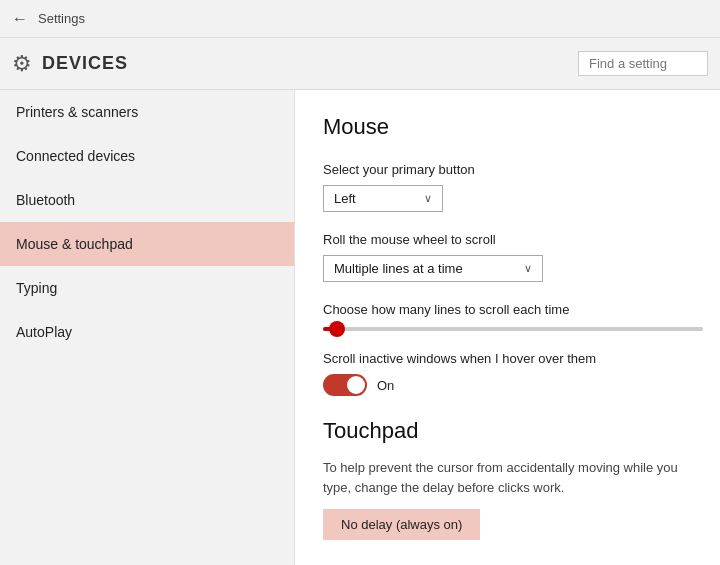  I want to click on chevron-down-icon-2: ∨, so click(528, 268).